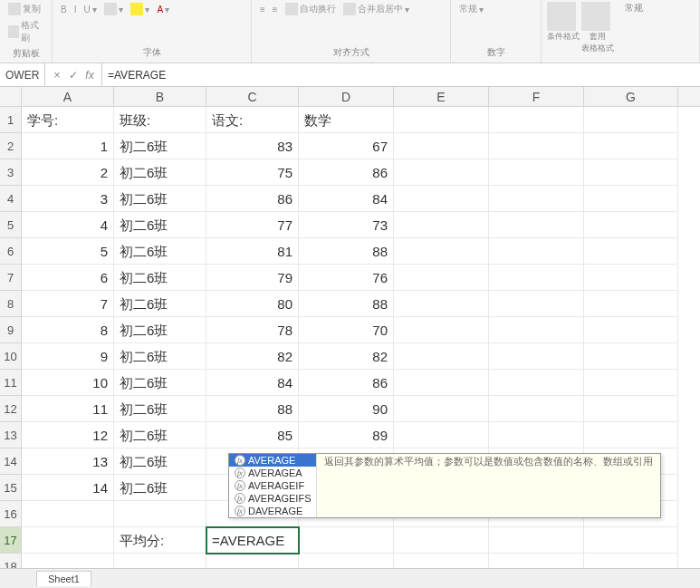  What do you see at coordinates (442, 96) in the screenshot?
I see `col-header-E: E` at bounding box center [442, 96].